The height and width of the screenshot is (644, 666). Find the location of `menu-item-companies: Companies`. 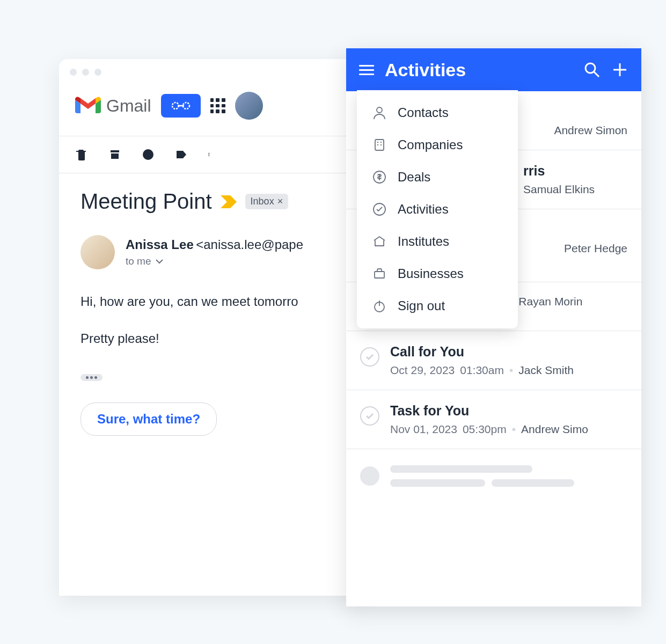

menu-item-companies: Companies is located at coordinates (437, 145).